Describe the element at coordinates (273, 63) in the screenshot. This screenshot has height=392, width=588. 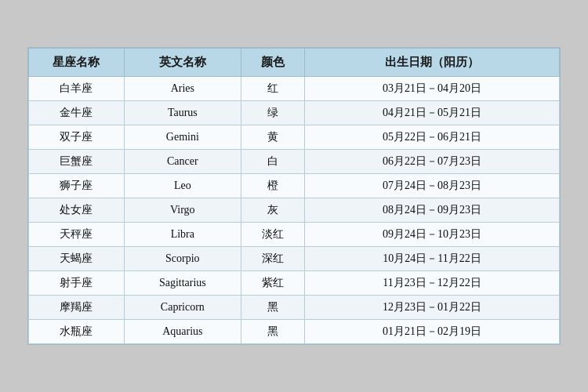
I see `header-color: 颜色` at that location.